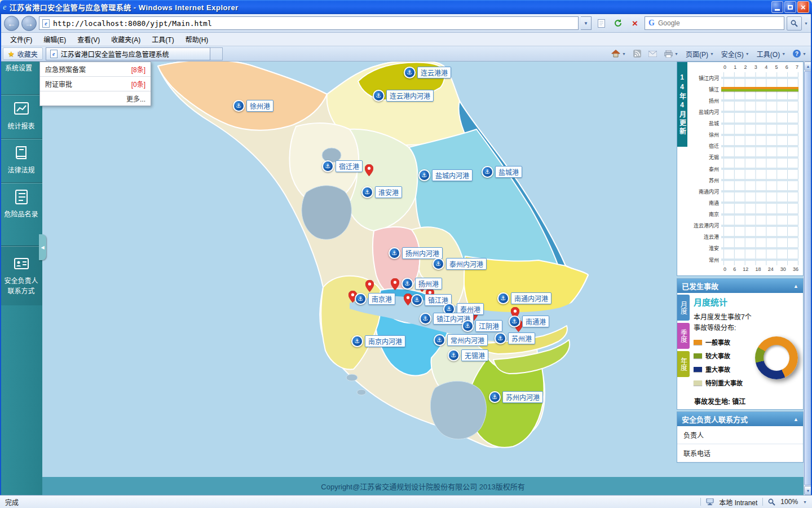  What do you see at coordinates (385, 341) in the screenshot?
I see `port-label: 南京内河港` at bounding box center [385, 341].